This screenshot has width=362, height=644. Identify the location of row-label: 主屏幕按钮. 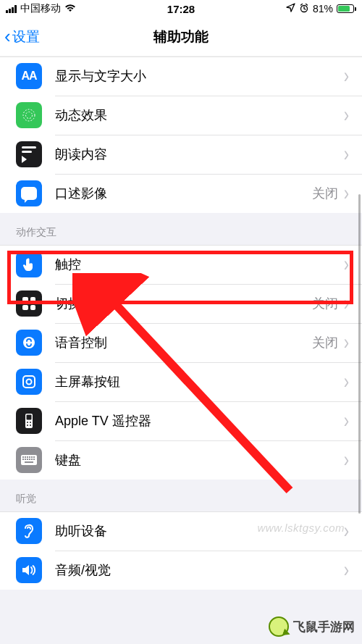
(200, 382).